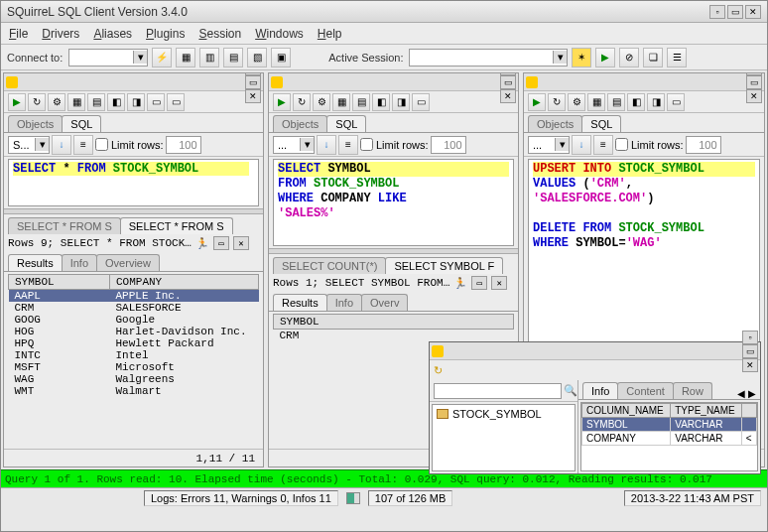  What do you see at coordinates (629, 58) in the screenshot?
I see `stop-icon: ⊘` at bounding box center [629, 58].